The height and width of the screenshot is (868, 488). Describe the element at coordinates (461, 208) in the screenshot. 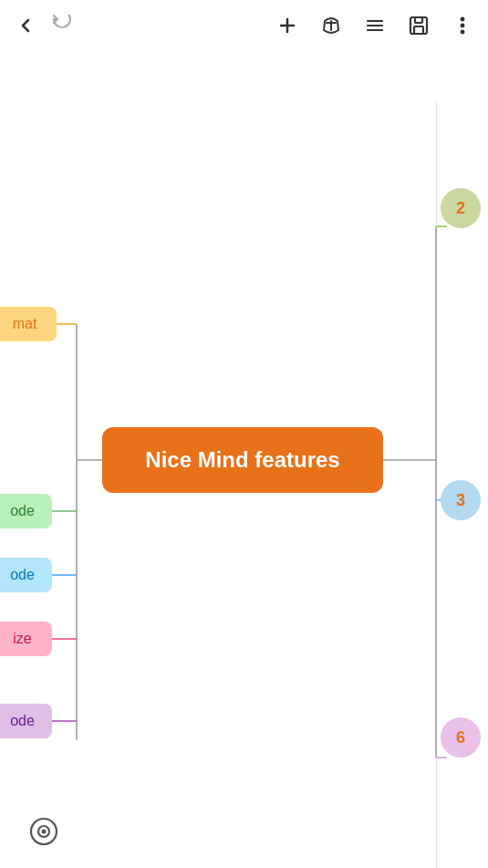

I see `node-2-label: 2` at that location.